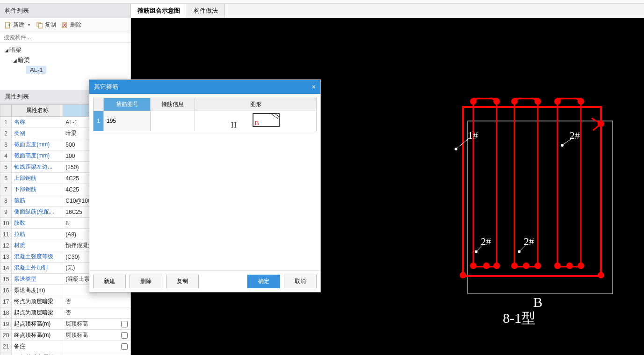  I want to click on prop-row: 22−钢筋业务属性, so click(65, 354).